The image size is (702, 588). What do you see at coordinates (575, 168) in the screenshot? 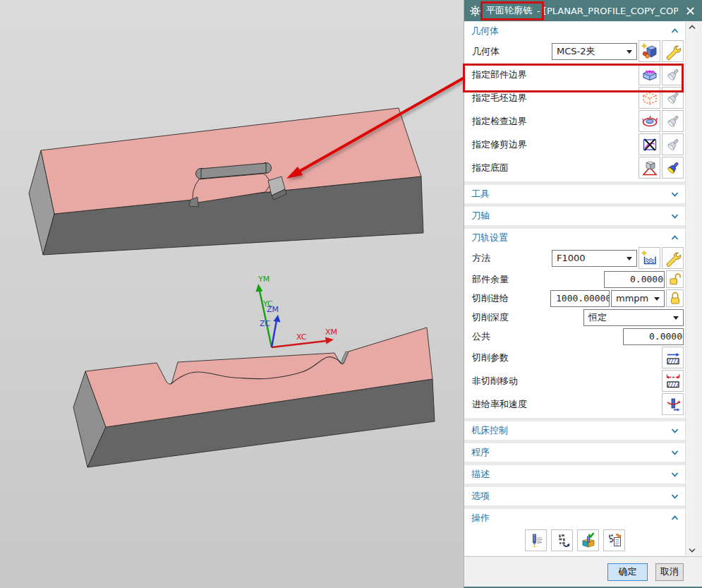
I see `floor-row: 指定底面` at bounding box center [575, 168].